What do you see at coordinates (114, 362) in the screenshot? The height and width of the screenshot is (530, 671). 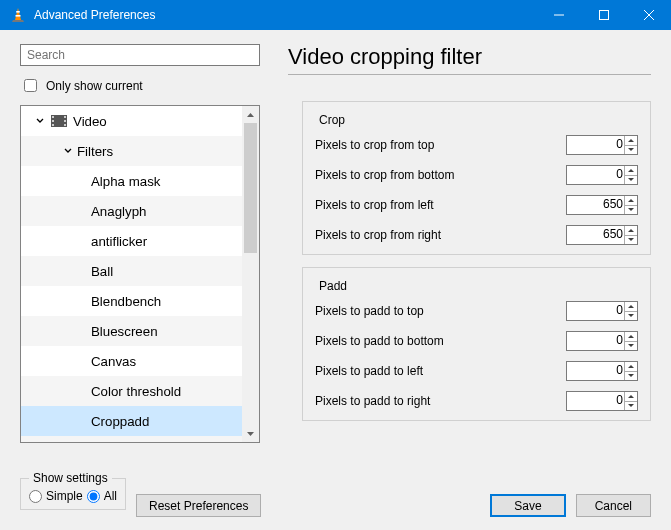 I see `tree-item-label: Canvas` at bounding box center [114, 362].